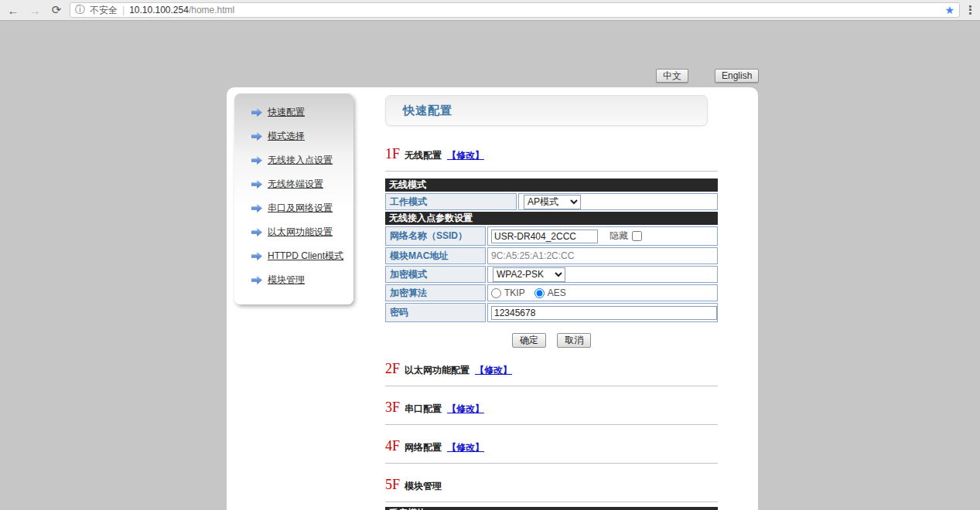 The height and width of the screenshot is (510, 980). I want to click on sidebar-item-quick-config: 快速配置, so click(294, 113).